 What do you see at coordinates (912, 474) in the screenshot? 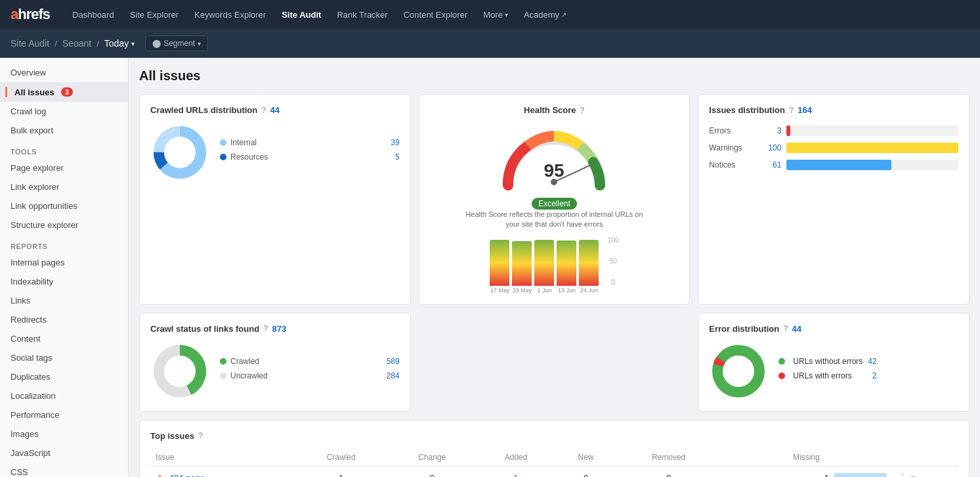
I see `expand-icon-1: ▾` at bounding box center [912, 474].